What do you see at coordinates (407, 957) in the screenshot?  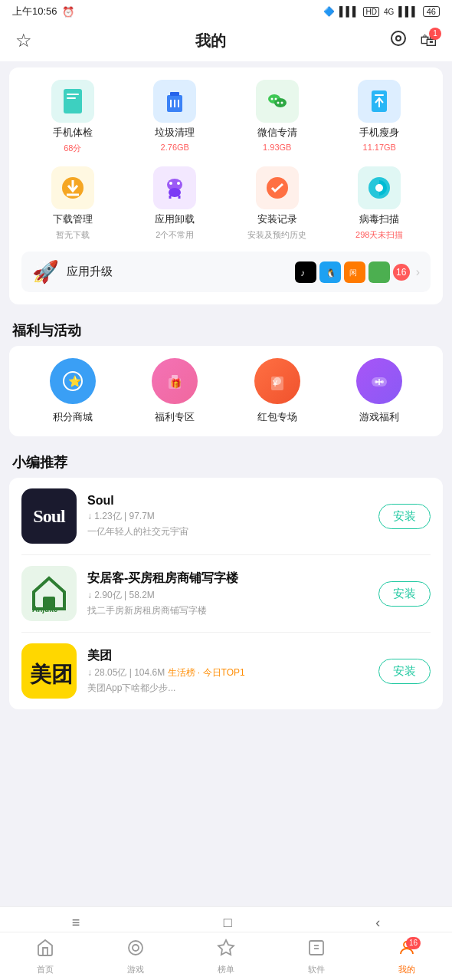 I see `nav-item-mine: 16 我的` at bounding box center [407, 957].